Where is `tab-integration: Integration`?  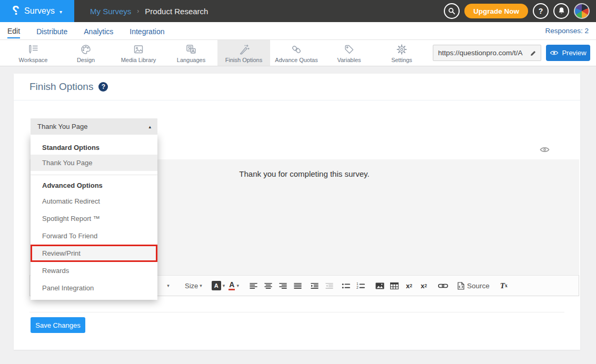
tab-integration: Integration is located at coordinates (147, 31).